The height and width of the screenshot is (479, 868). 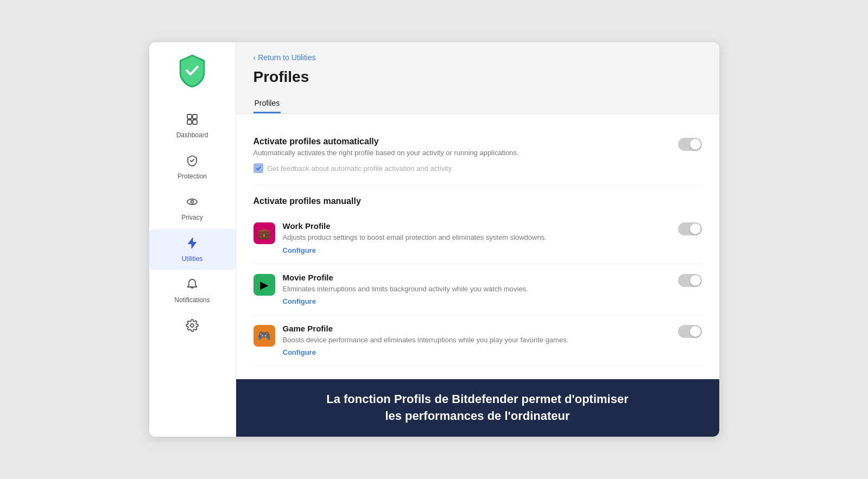 I want to click on sidebar-item-protection: Protection, so click(x=192, y=167).